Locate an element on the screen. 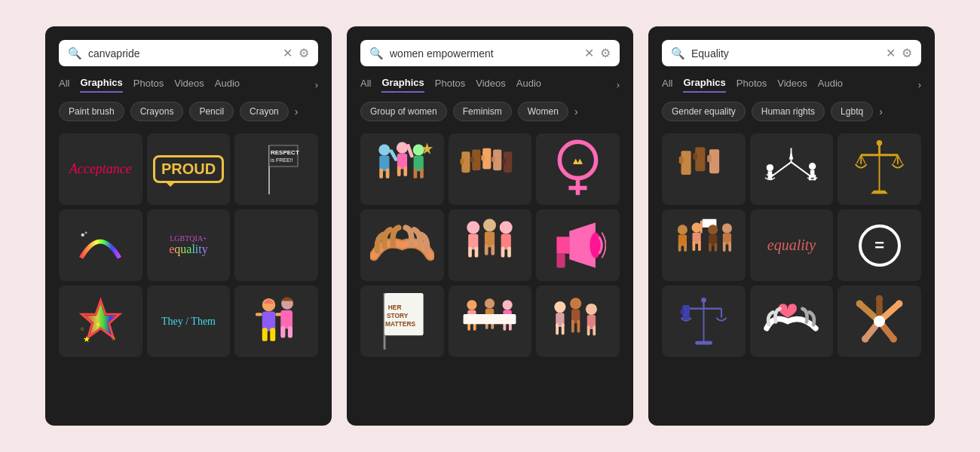 Image resolution: width=980 pixels, height=452 pixels. tabs-arrow-1: › is located at coordinates (317, 84).